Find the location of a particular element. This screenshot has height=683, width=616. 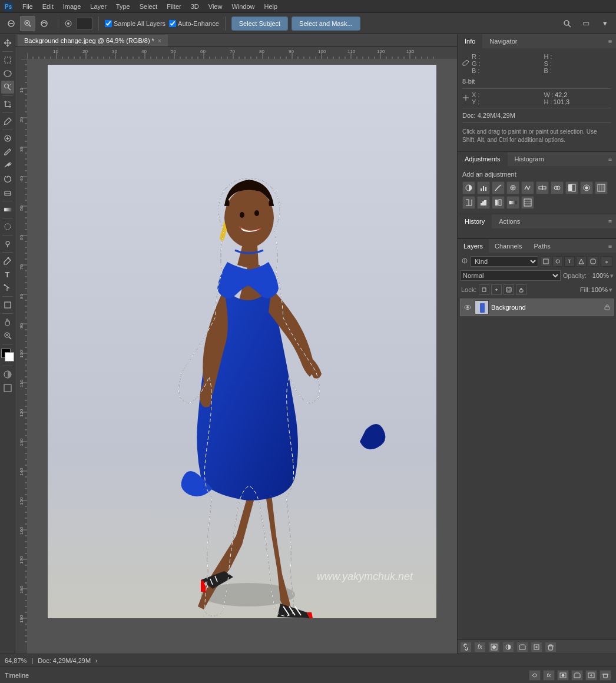

adj-color-balance is located at coordinates (557, 188).